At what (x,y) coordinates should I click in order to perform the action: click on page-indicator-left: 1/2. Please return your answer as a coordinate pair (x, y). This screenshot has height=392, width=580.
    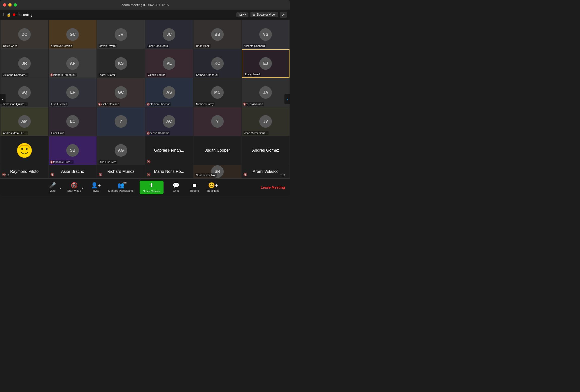
    Looking at the image, I should click on (7, 175).